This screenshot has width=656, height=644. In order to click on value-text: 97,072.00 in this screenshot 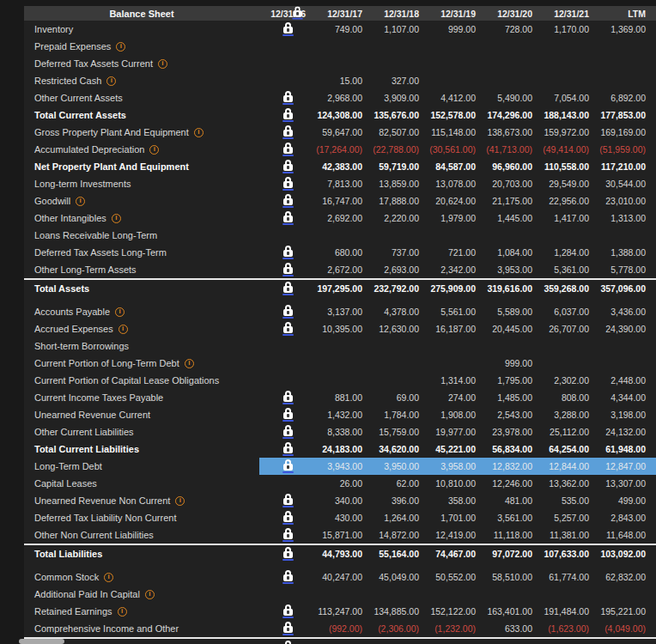, I will do `click(512, 554)`.